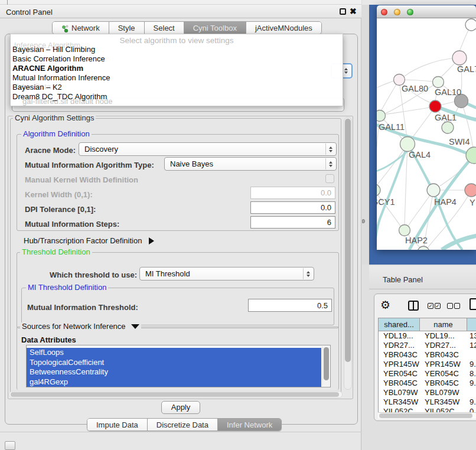 The height and width of the screenshot is (450, 476). Describe the element at coordinates (428, 383) in the screenshot. I see `table-row: YBR045CYBR045C9.` at that location.